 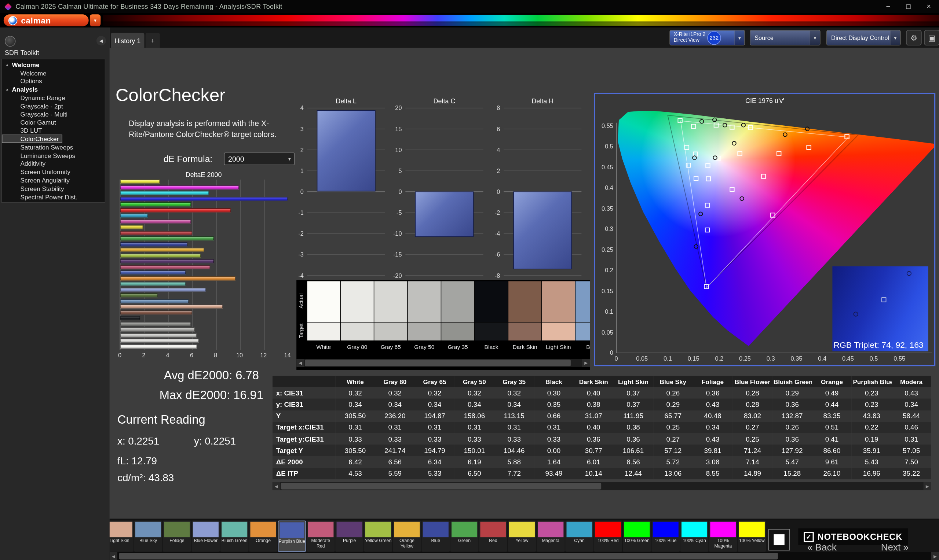 I want to click on sidebar-collapse-button: ◀, so click(x=101, y=41).